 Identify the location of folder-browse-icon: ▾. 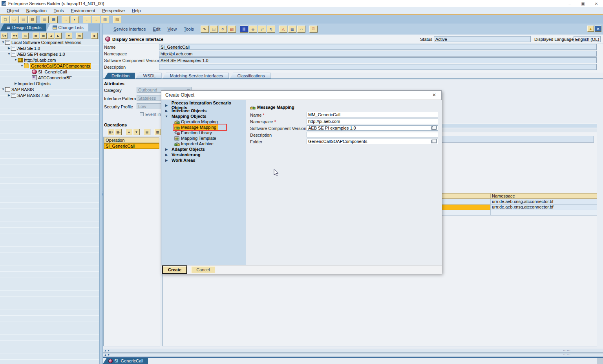
(434, 141).